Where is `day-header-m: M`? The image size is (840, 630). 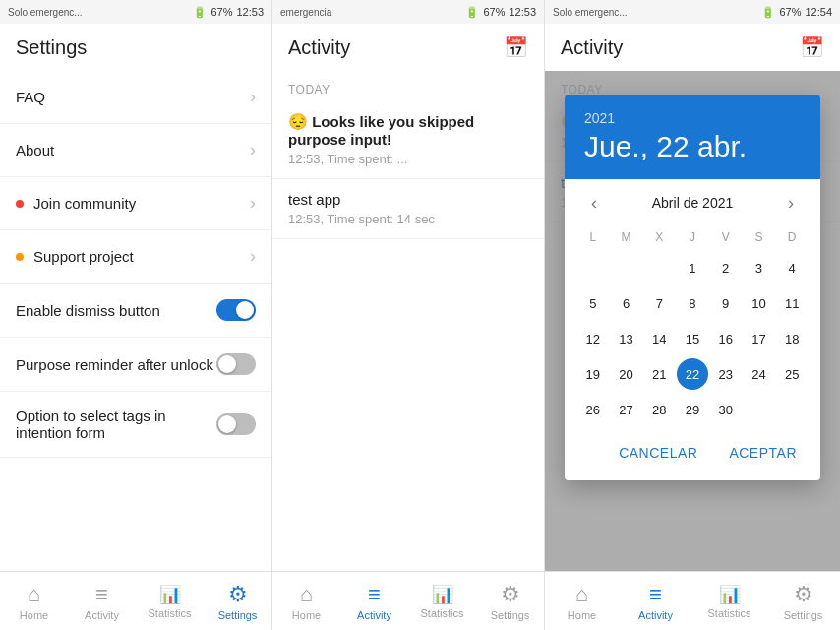
day-header-m: M is located at coordinates (627, 237).